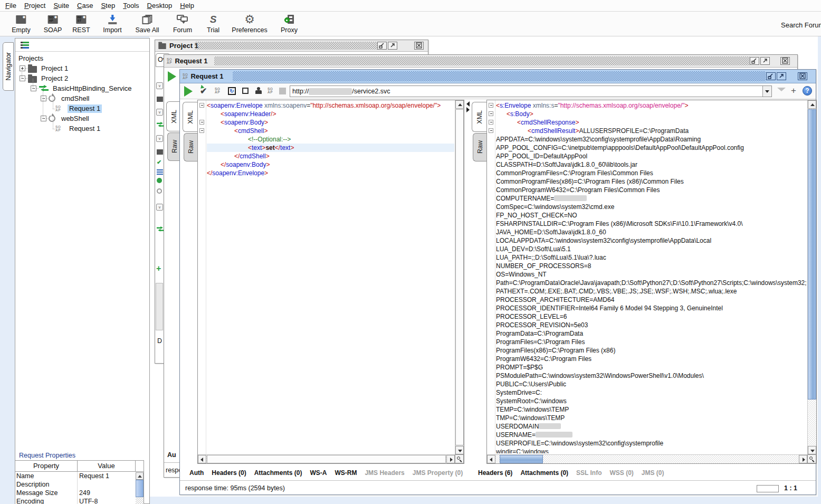 This screenshot has height=504, width=821. I want to click on toolbar-proxy-button: Proxy, so click(289, 23).